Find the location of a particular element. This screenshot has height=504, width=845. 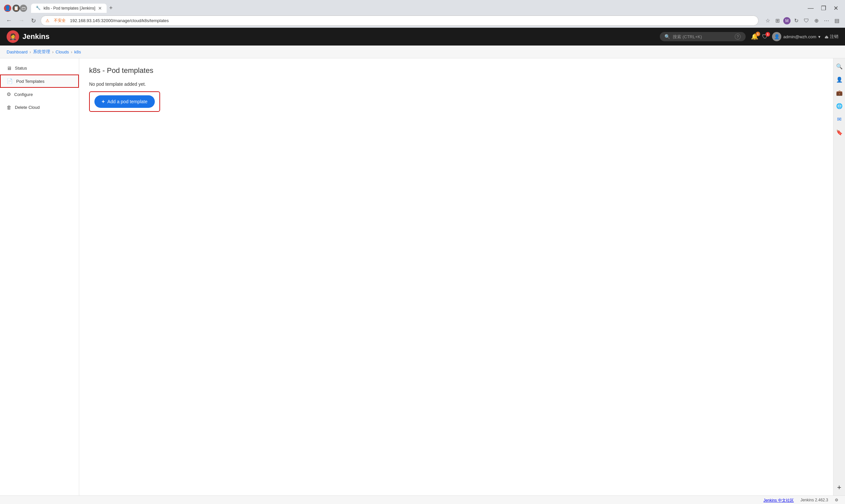

notifications-btn: 🔔 1 is located at coordinates (754, 37).